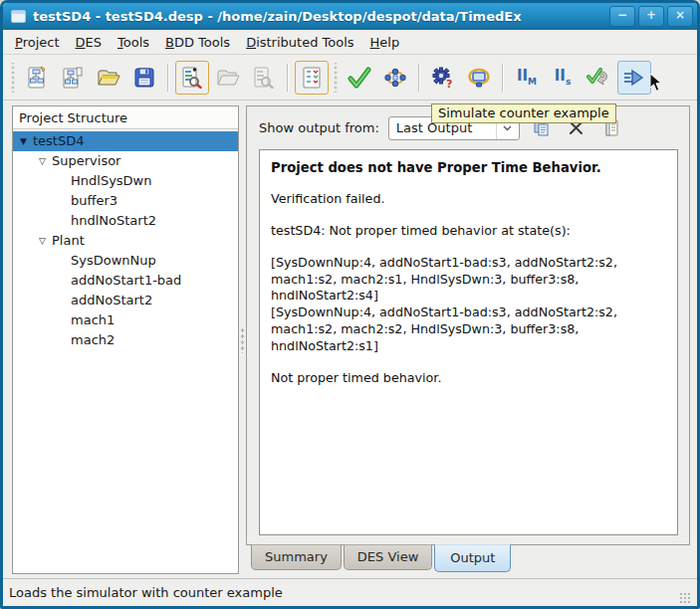 The width and height of the screenshot is (700, 609). What do you see at coordinates (320, 16) in the screenshot?
I see `window-title: testSD4 - testSD4.desp - /home/zain/Desk…` at bounding box center [320, 16].